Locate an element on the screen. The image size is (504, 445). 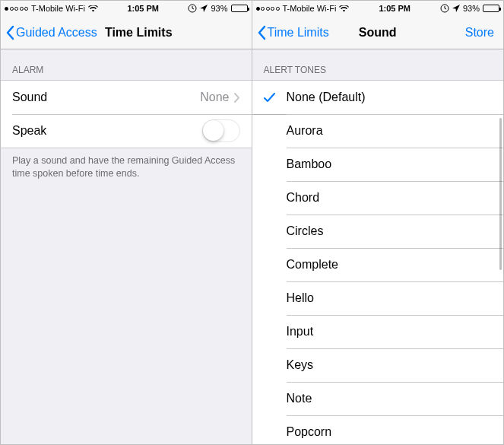
tone-label: Bamboo is located at coordinates (309, 164).